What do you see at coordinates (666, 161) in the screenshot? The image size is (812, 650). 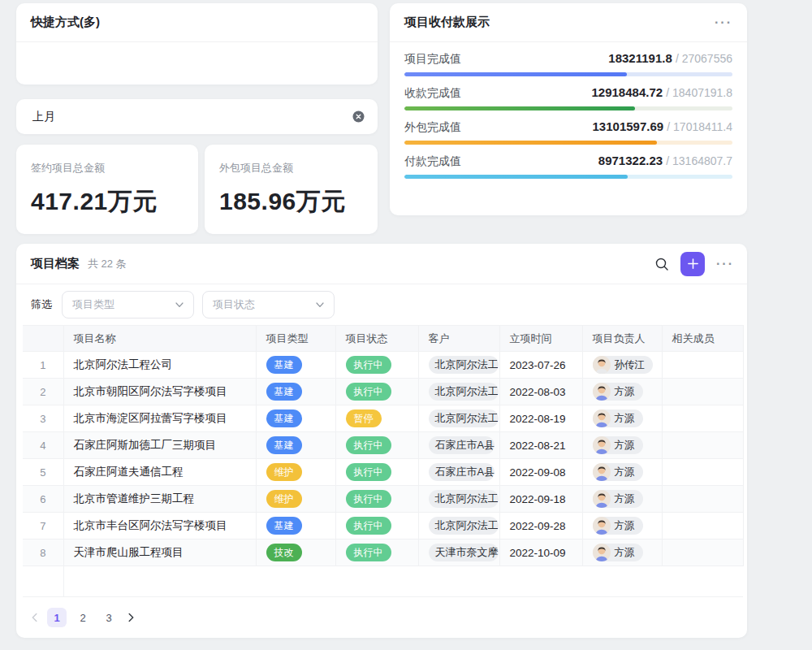 I see `metric-value: 8971322.23 / 13164807.7` at bounding box center [666, 161].